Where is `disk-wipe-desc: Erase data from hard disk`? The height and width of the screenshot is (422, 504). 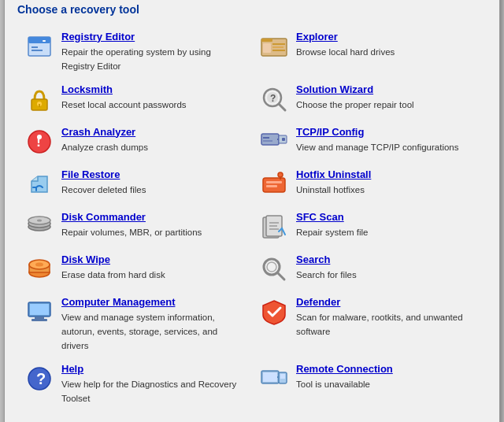
disk-wipe-desc: Erase data from hard disk is located at coordinates (113, 275).